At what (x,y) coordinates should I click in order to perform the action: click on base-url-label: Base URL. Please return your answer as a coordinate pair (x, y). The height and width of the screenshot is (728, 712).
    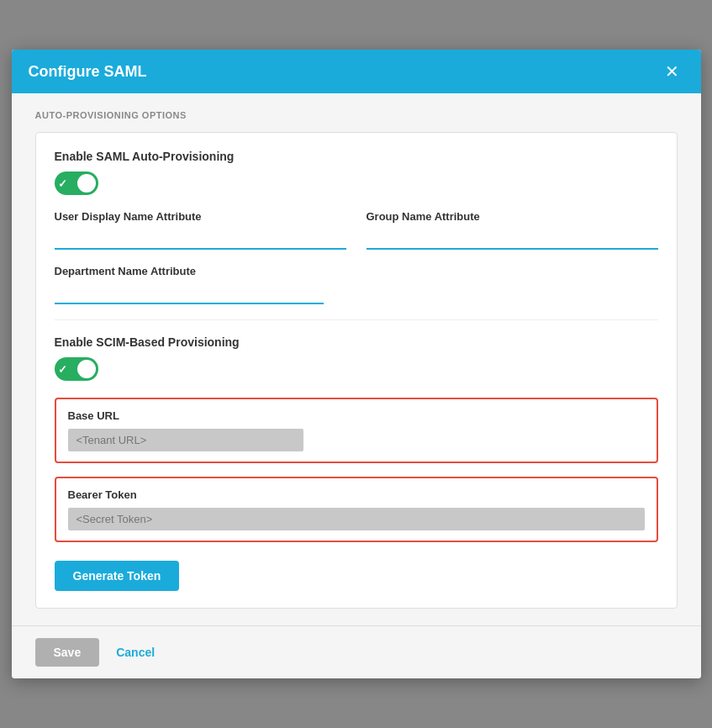
    Looking at the image, I should click on (356, 415).